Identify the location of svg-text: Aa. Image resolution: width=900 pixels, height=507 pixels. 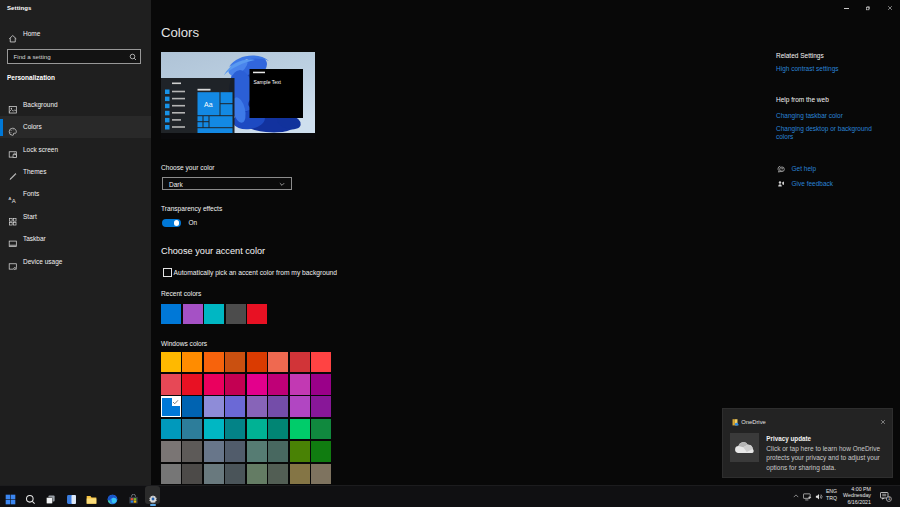
(208, 104).